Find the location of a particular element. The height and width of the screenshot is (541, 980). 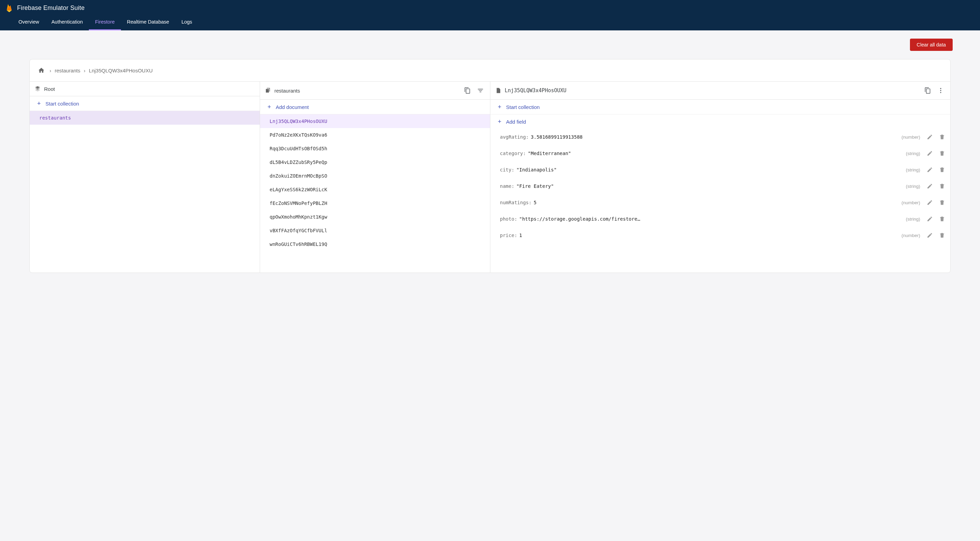

start-subcollection-button: + Start collection is located at coordinates (721, 107).